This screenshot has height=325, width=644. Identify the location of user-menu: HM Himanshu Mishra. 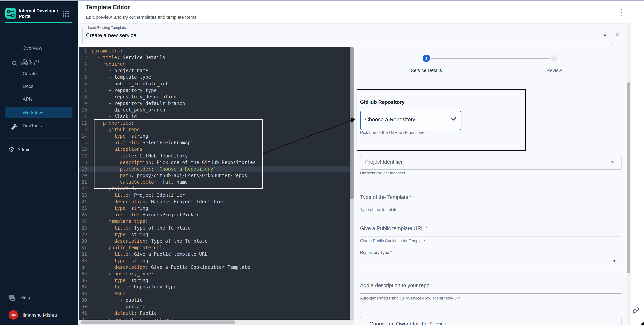
(39, 316).